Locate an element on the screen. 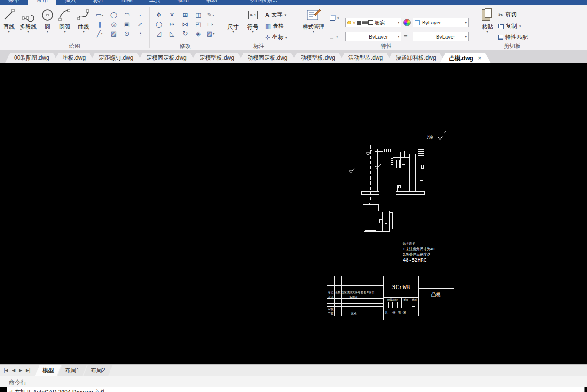 This screenshot has height=392, width=587. rows-icon: ≡ is located at coordinates (332, 37).